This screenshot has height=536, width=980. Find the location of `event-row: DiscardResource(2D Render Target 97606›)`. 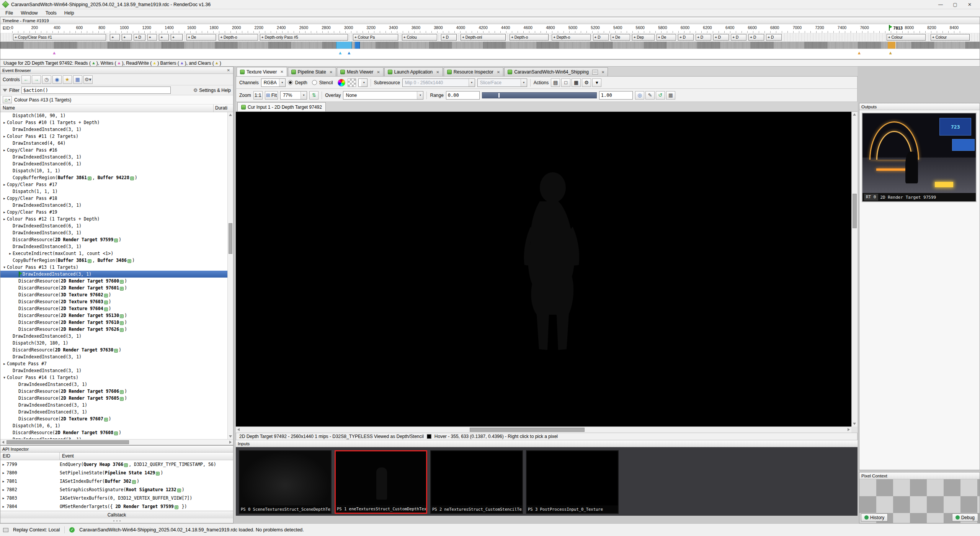

event-row: DiscardResource(2D Render Target 97606›) is located at coordinates (114, 391).